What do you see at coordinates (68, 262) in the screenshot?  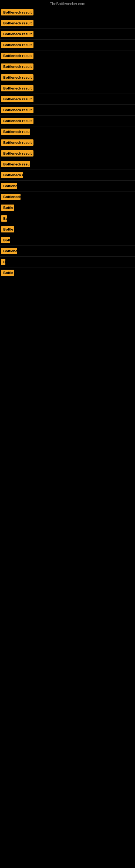 I see `row-content: B` at bounding box center [68, 262].